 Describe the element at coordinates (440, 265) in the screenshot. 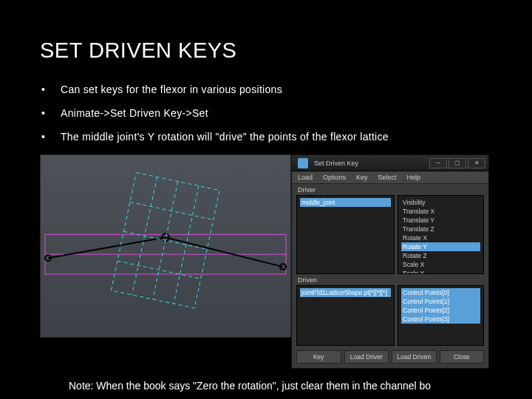

I see `list-item: Scale X` at that location.